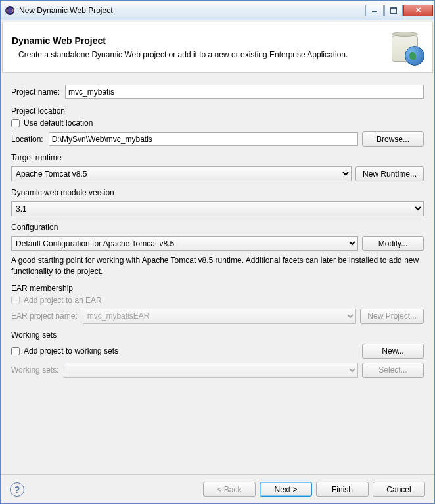  Describe the element at coordinates (244, 92) in the screenshot. I see `project-name-input` at that location.